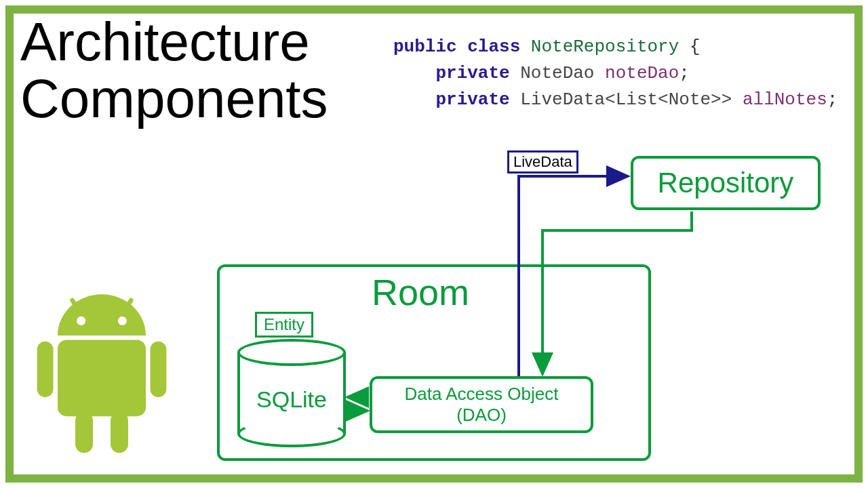 This screenshot has width=868, height=488. I want to click on android-icon, so click(102, 380).